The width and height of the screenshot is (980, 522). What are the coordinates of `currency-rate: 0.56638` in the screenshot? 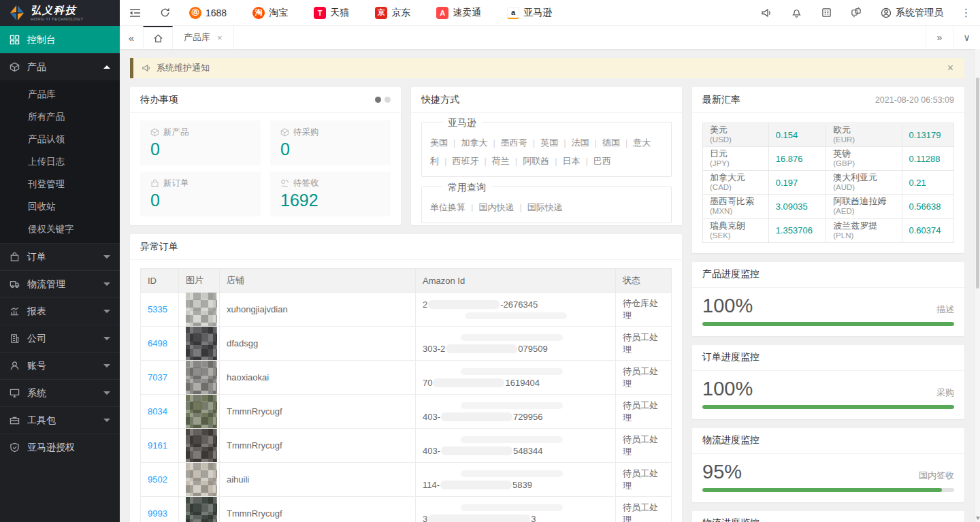 It's located at (928, 207).